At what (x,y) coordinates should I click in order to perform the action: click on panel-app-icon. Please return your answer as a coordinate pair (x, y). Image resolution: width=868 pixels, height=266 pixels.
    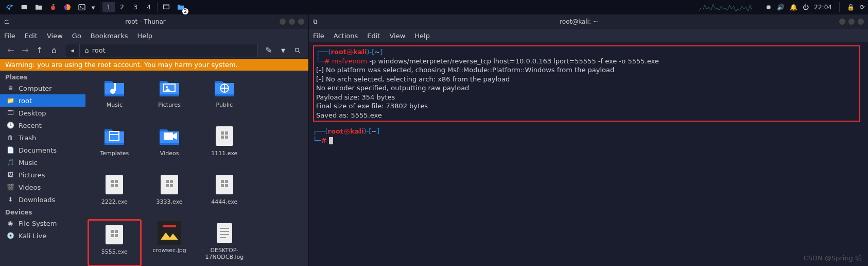
    Looking at the image, I should click on (24, 7).